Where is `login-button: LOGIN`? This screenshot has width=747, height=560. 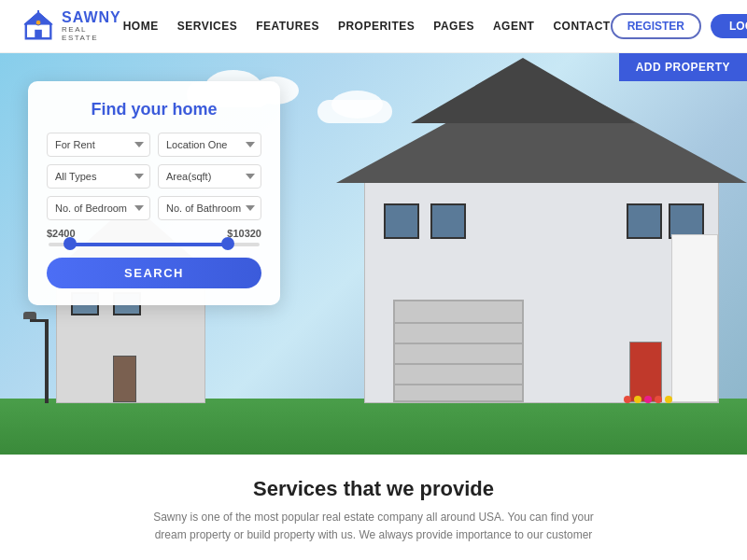
login-button: LOGIN is located at coordinates (728, 26).